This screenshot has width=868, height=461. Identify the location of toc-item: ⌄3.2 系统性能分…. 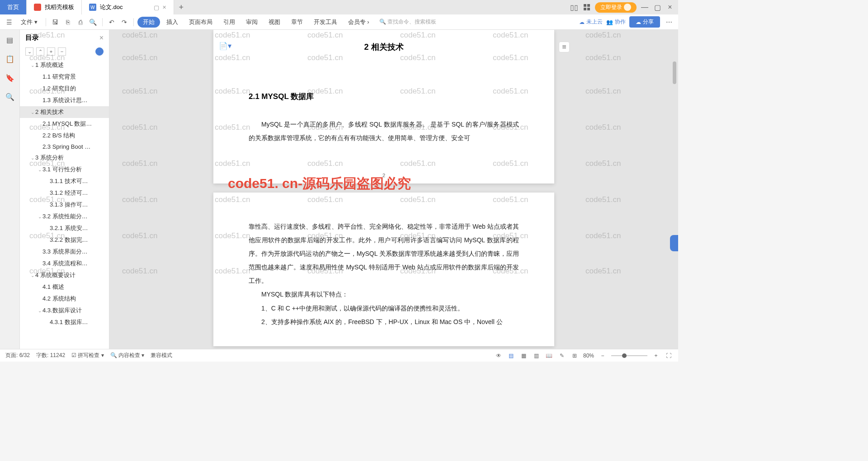
(64, 216).